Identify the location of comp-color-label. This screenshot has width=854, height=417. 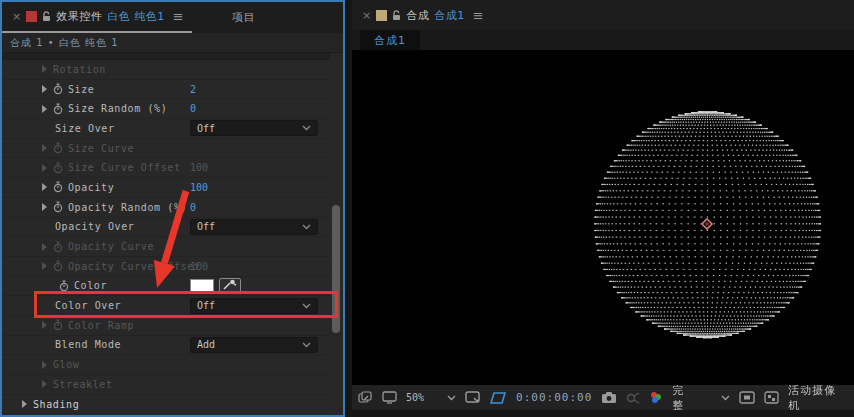
(382, 16).